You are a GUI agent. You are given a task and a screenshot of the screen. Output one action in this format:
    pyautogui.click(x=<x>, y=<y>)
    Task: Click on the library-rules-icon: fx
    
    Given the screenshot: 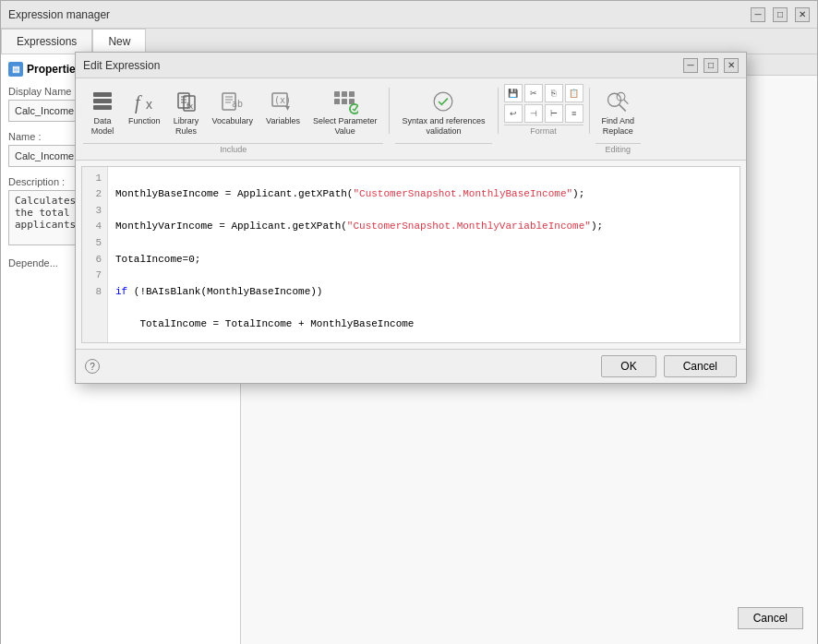 What is the action you would take?
    pyautogui.click(x=186, y=101)
    